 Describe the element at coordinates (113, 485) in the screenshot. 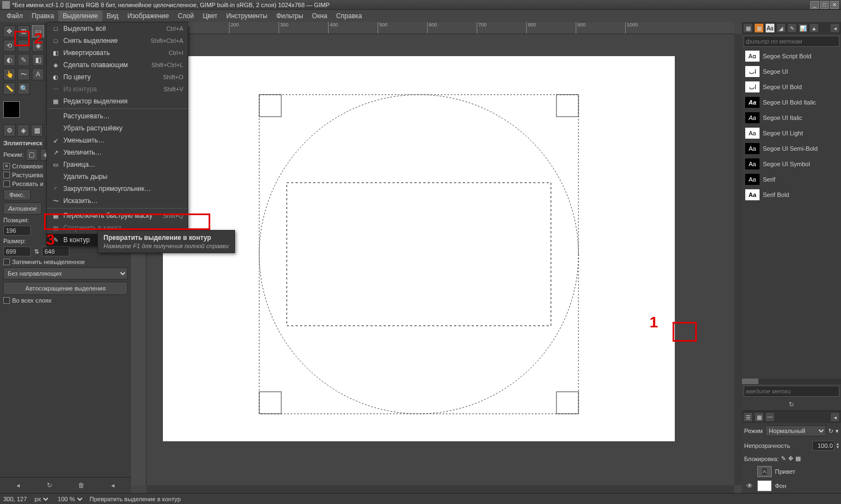

I see `botbtn-4: ◂` at that location.